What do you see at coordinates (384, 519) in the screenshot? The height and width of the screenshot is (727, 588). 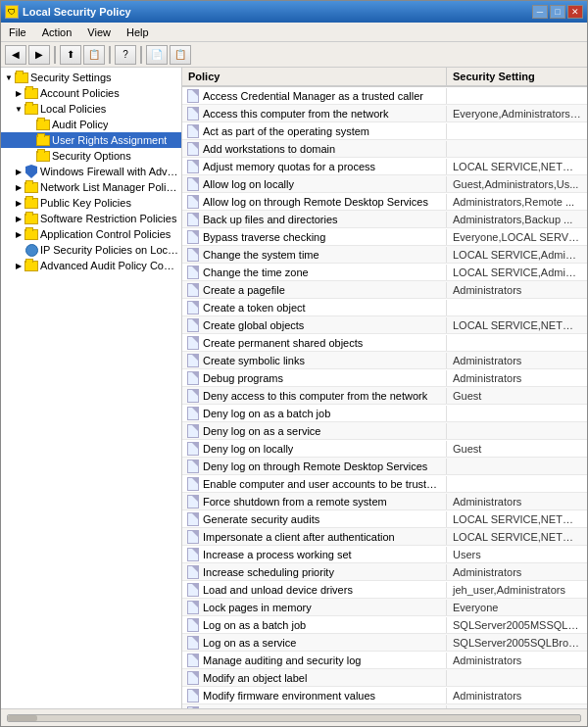 I see `table-row: Generate security auditsLOCAL SERVICE,NE…` at bounding box center [384, 519].